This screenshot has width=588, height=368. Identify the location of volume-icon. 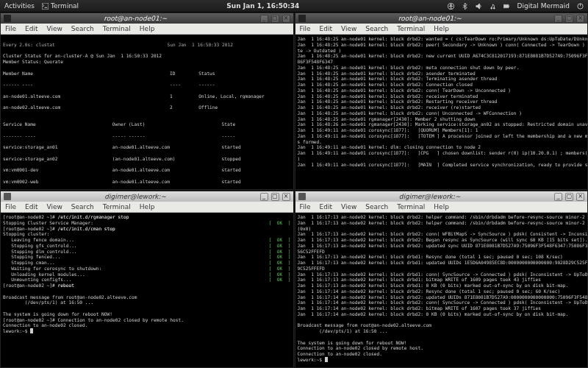
(479, 6).